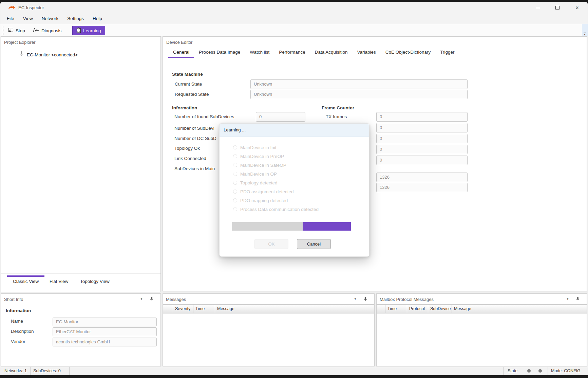  I want to click on short-info-pin-icon, so click(152, 299).